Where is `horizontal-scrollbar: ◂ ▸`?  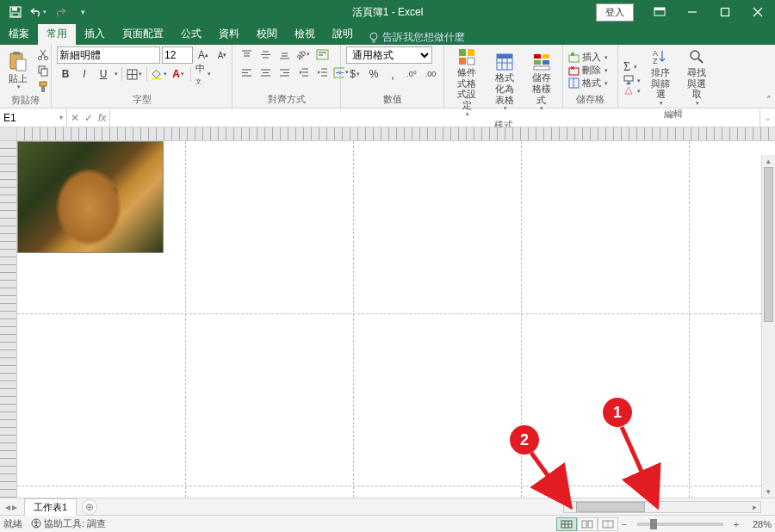 horizontal-scrollbar: ◂ ▸ is located at coordinates (662, 507).